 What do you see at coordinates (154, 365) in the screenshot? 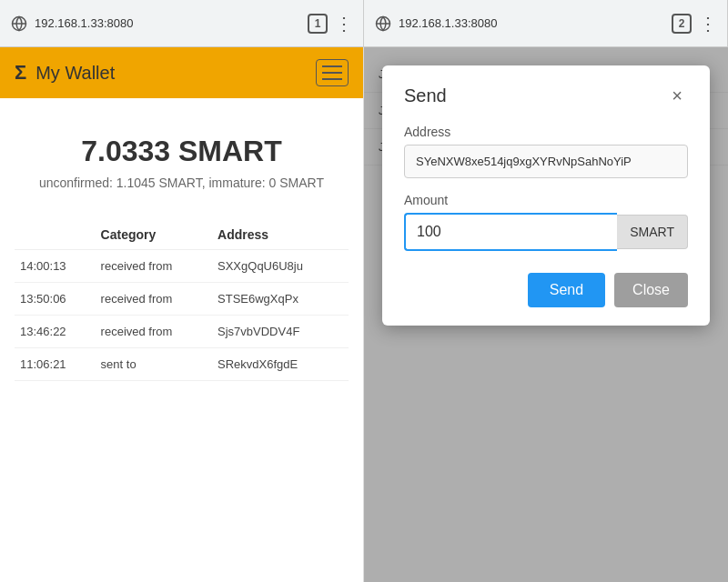
I see `tx-category: sent to` at bounding box center [154, 365].